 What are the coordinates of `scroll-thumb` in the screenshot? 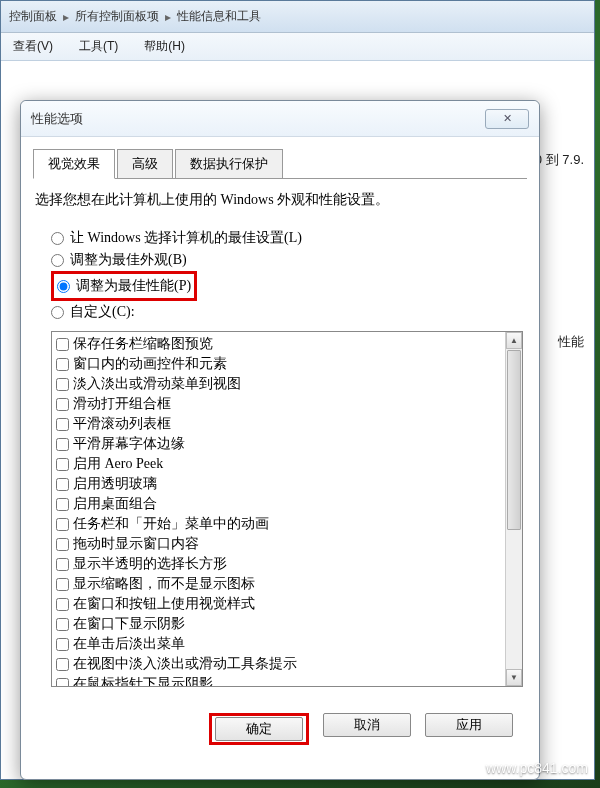 It's located at (514, 440).